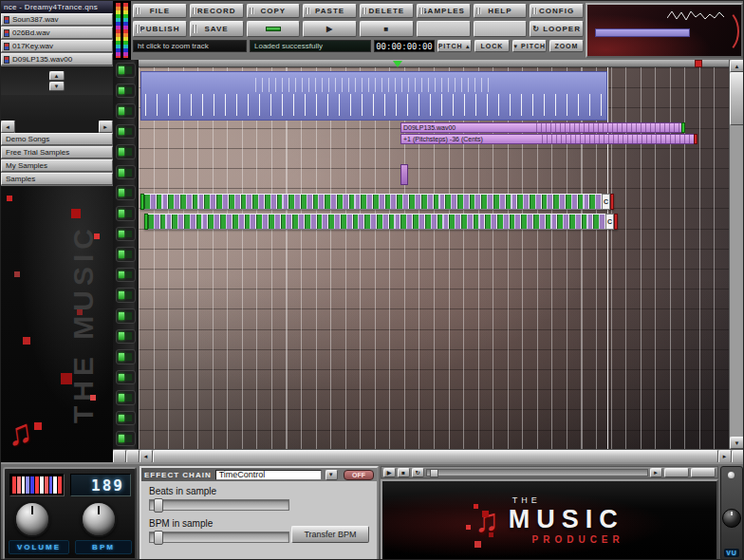 This screenshot has width=744, height=560. What do you see at coordinates (501, 11) in the screenshot?
I see `help-button: HELP` at bounding box center [501, 11].